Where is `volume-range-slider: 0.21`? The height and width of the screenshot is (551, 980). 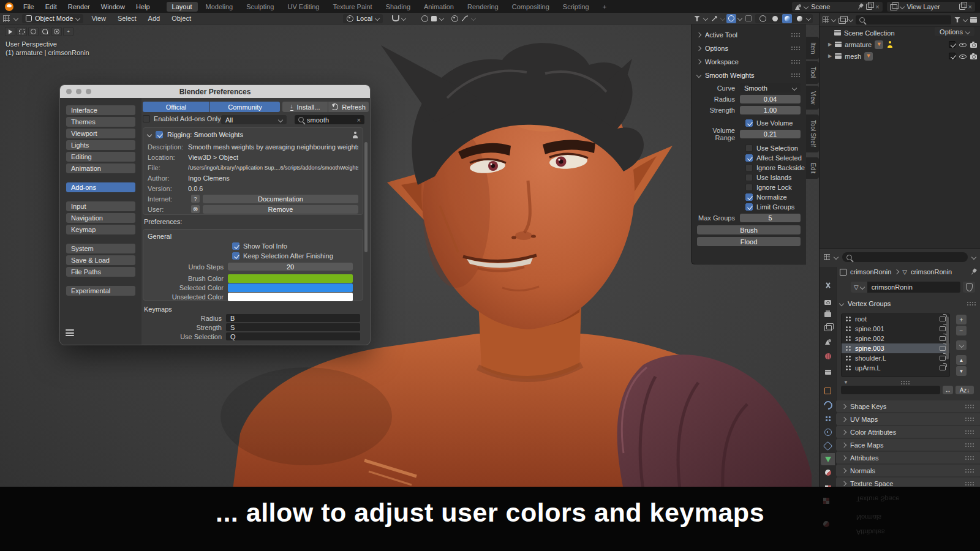 volume-range-slider: 0.21 is located at coordinates (771, 134).